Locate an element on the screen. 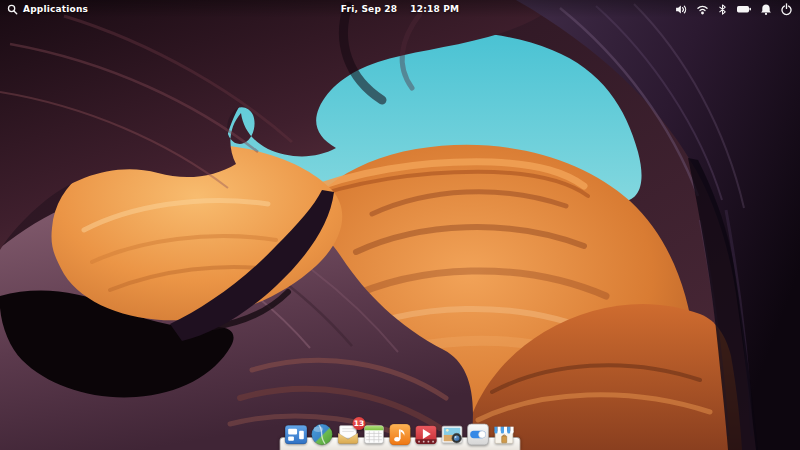 This screenshot has height=450, width=800. applications-label: Applications is located at coordinates (56, 9).